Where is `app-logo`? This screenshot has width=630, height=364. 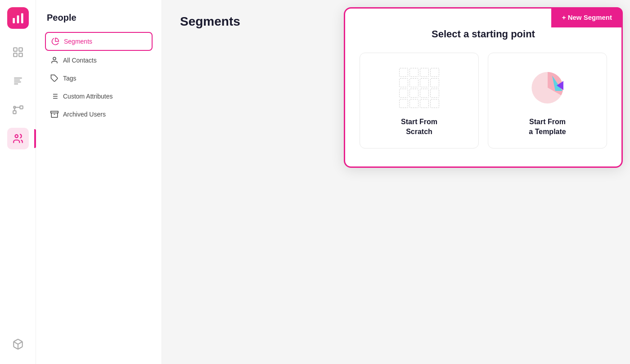
app-logo is located at coordinates (18, 18).